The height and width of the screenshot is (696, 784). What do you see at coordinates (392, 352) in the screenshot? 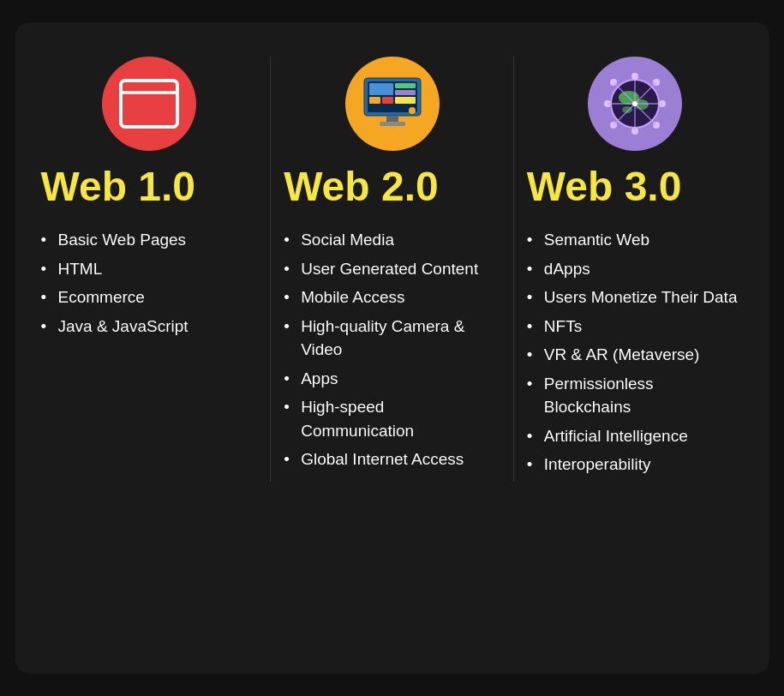
I see `web2-list: Social Media User Generated Content Mobi…` at bounding box center [392, 352].